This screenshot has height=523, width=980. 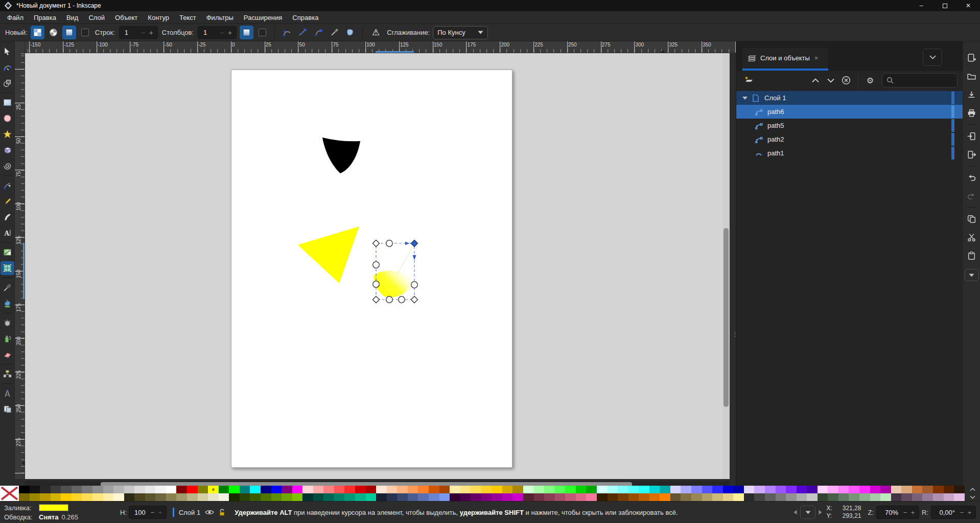 I want to click on rotation-plus-button: +, so click(x=970, y=512).